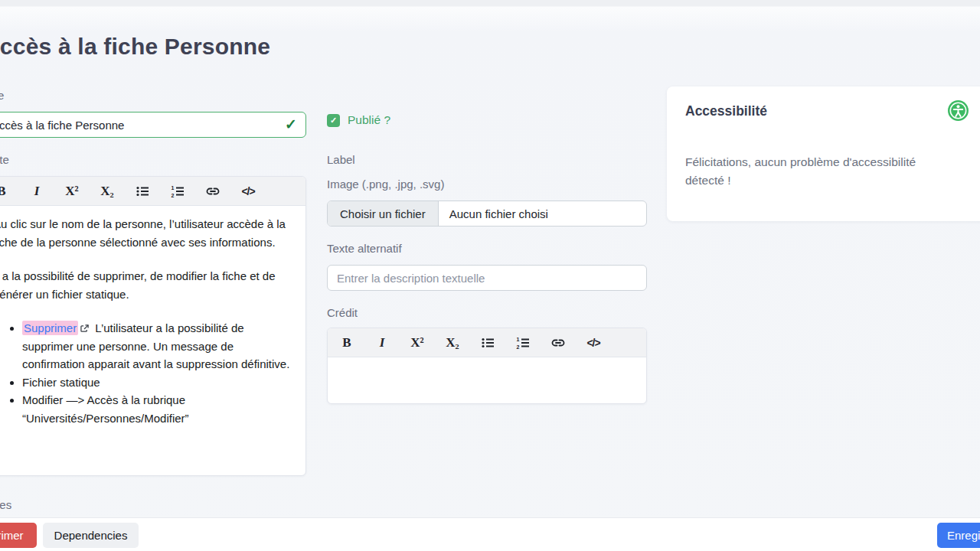  Describe the element at coordinates (153, 191) in the screenshot. I see `texte-editor-toolbar: B I X² X₂ 12 </>` at that location.